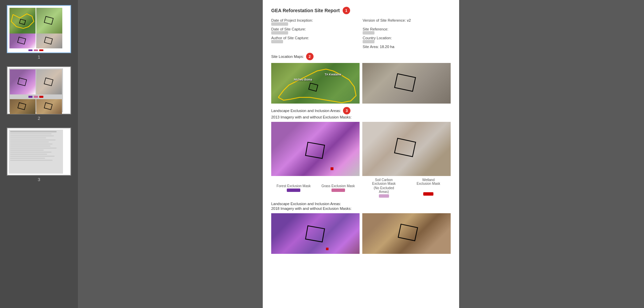 This screenshot has height=308, width=644. I want to click on legend-forest: Forest Exclusion Mask, so click(294, 188).